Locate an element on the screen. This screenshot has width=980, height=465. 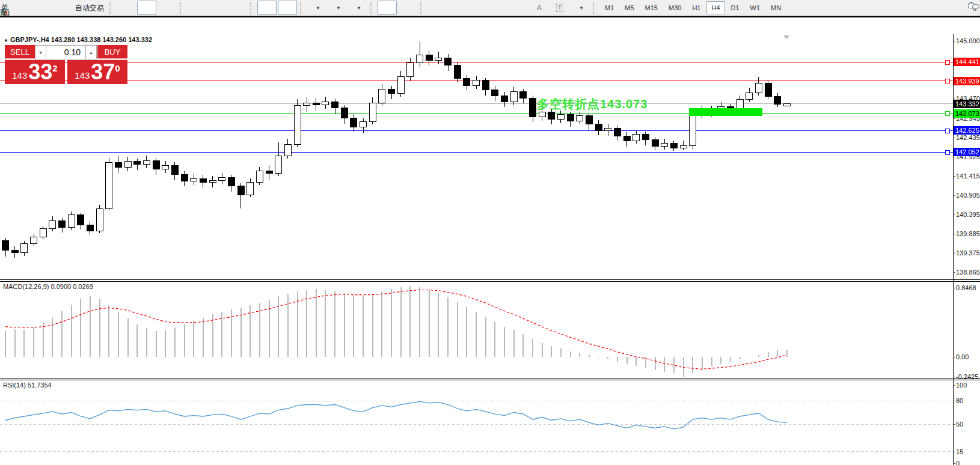
tab-timeframe-m15: M15 is located at coordinates (652, 8).